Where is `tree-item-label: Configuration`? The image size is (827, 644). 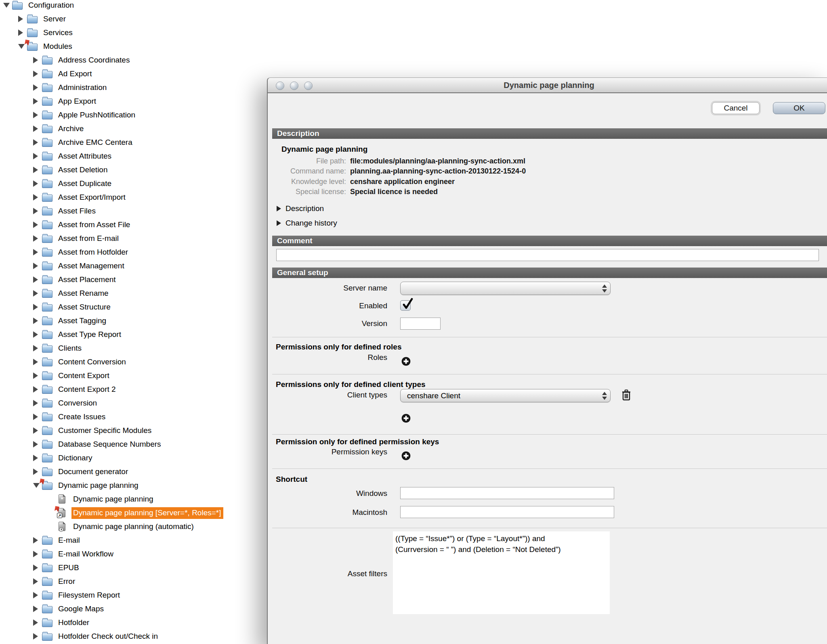 tree-item-label: Configuration is located at coordinates (52, 6).